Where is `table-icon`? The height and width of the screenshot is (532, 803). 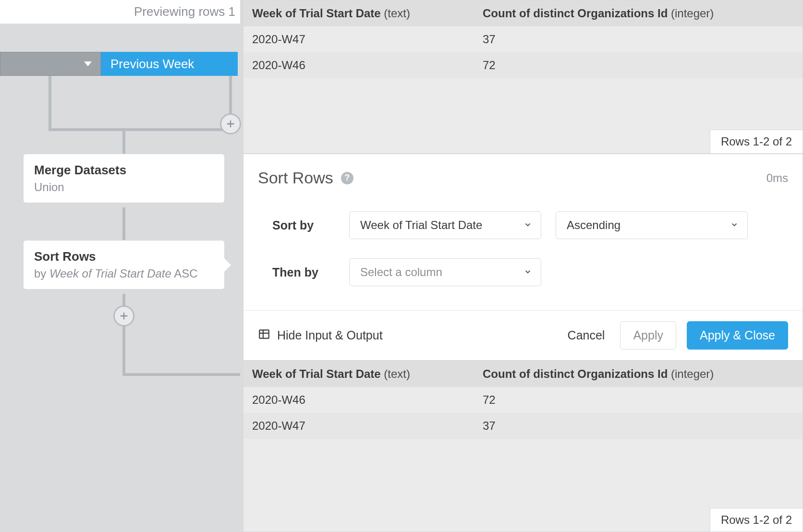
table-icon is located at coordinates (264, 336).